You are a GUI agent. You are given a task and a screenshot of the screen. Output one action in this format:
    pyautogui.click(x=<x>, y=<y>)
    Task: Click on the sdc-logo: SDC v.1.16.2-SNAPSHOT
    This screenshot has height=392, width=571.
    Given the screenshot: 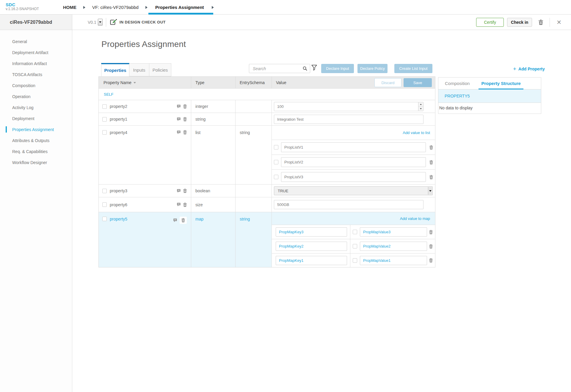 What is the action you would take?
    pyautogui.click(x=22, y=7)
    